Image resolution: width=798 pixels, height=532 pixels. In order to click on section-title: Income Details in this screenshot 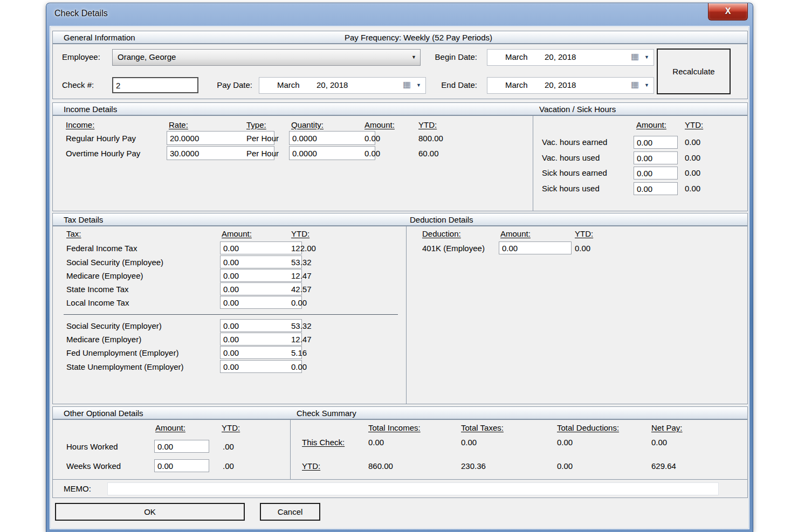, I will do `click(91, 109)`.